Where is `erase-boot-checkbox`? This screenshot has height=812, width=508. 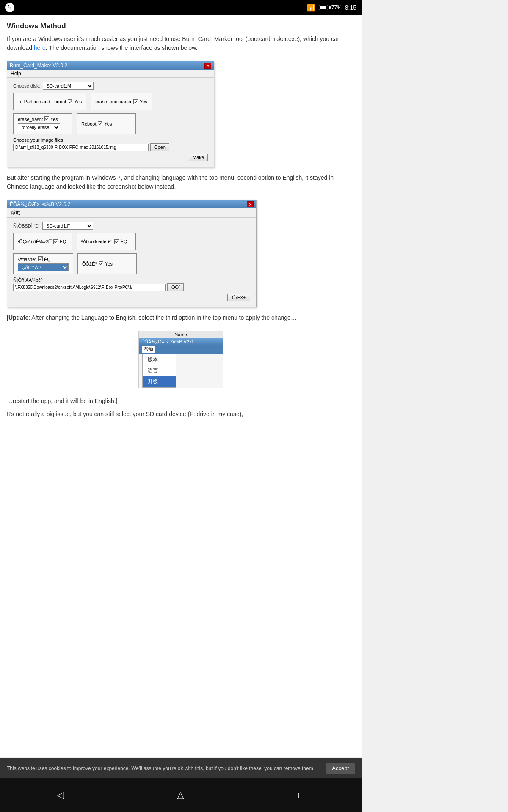
erase-boot-checkbox is located at coordinates (135, 102).